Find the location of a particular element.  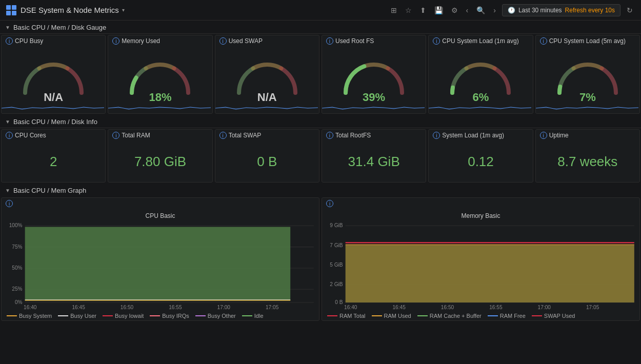

legend-item-3: RAM Free is located at coordinates (507, 316).